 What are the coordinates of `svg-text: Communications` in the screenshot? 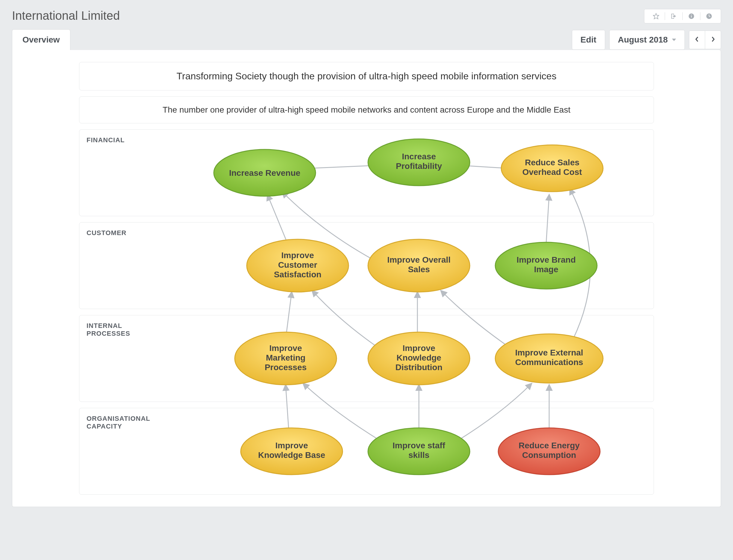 It's located at (549, 362).